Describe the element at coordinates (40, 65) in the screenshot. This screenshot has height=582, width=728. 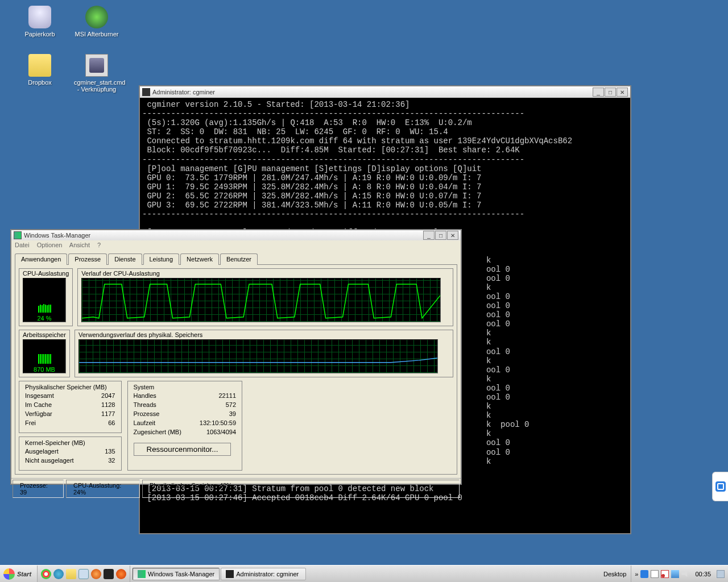
I see `dropbox-icon` at that location.